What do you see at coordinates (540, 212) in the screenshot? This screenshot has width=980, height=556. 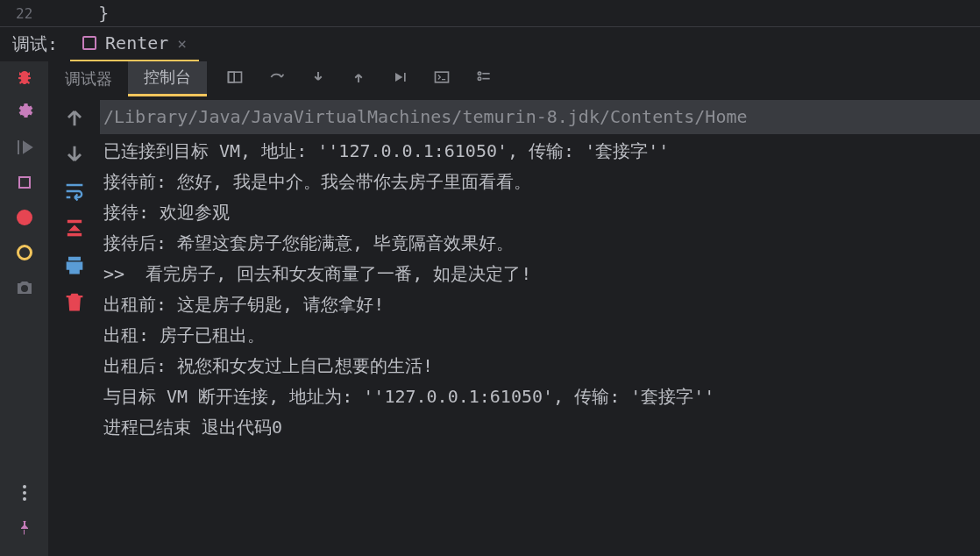 I see `console-line: 接待: 欢迎参观` at bounding box center [540, 212].